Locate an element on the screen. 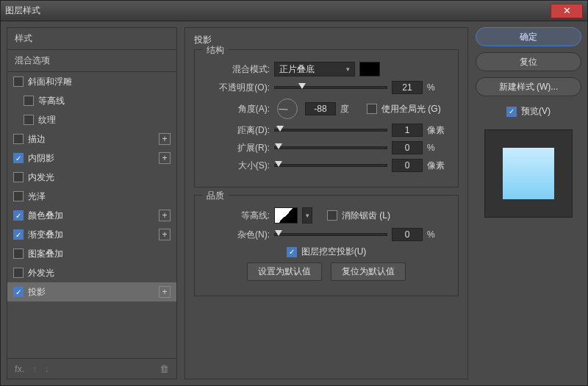  styles-header: 样式 is located at coordinates (92, 39).